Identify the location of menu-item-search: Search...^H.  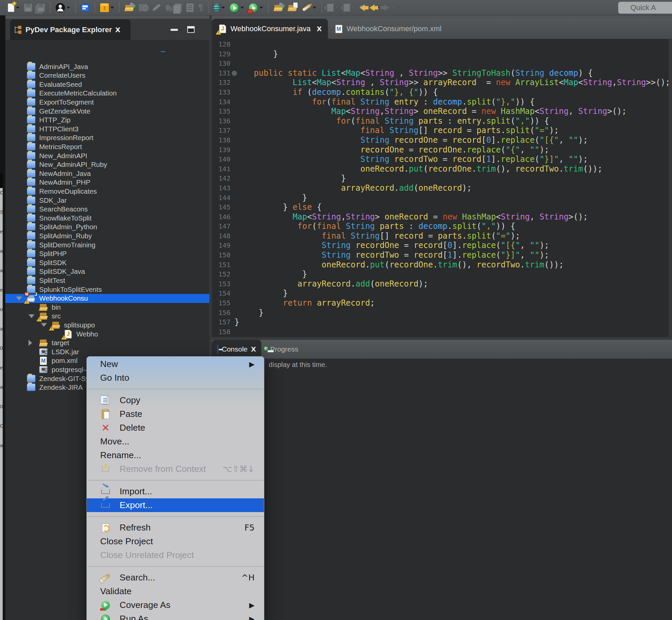
(175, 578).